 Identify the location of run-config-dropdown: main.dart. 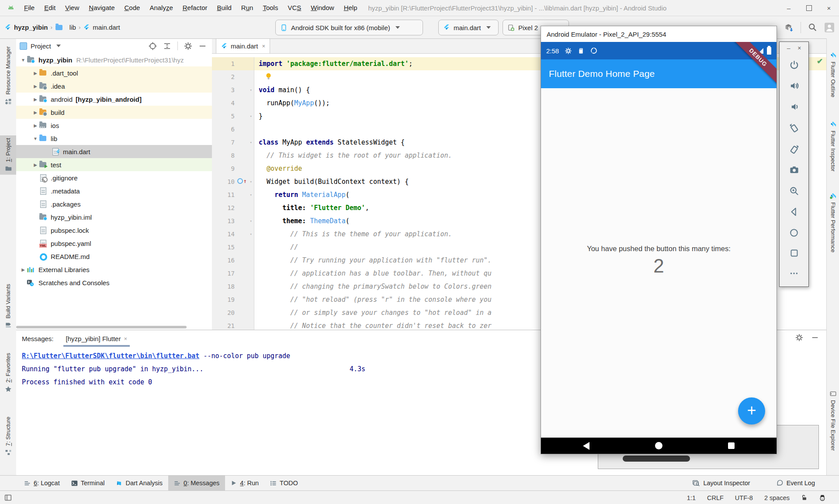
(468, 28).